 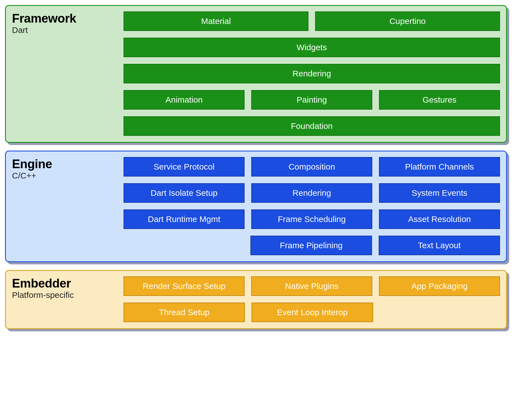 What do you see at coordinates (439, 245) in the screenshot?
I see `engine-cell-text-layout: Text Layout` at bounding box center [439, 245].